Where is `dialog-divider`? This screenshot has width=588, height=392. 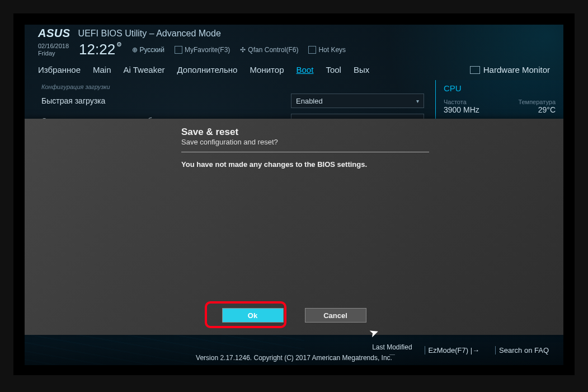
dialog-divider is located at coordinates (305, 152).